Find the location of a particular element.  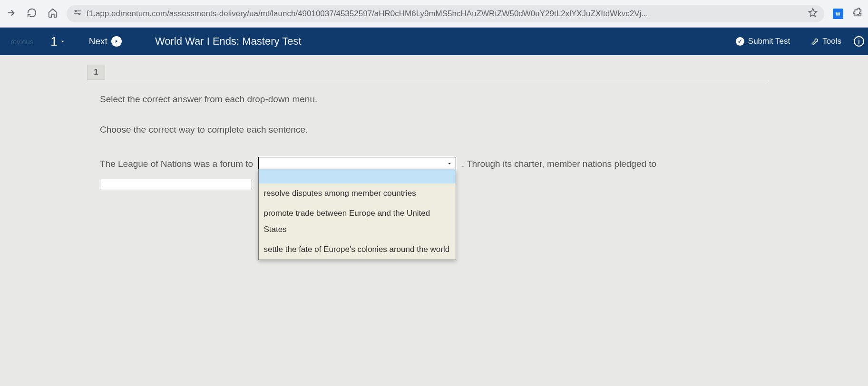

subinstruction-text: Choose the correct way to complete each … is located at coordinates (434, 130).